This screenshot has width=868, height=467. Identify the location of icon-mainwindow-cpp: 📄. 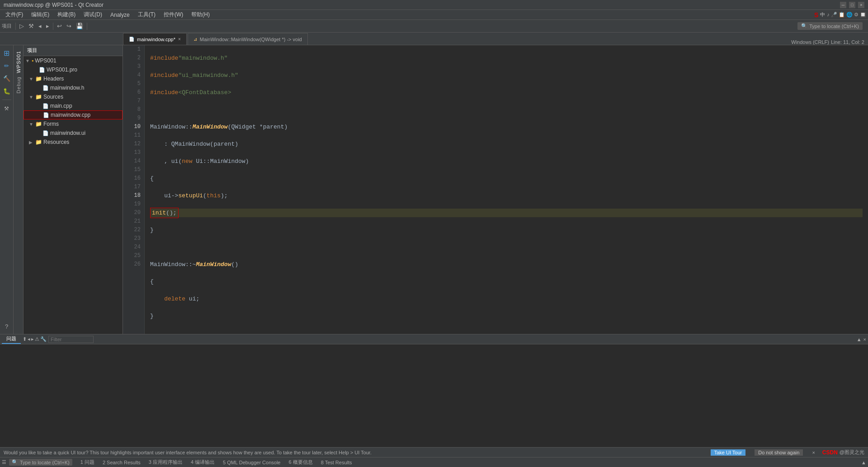
(46, 115).